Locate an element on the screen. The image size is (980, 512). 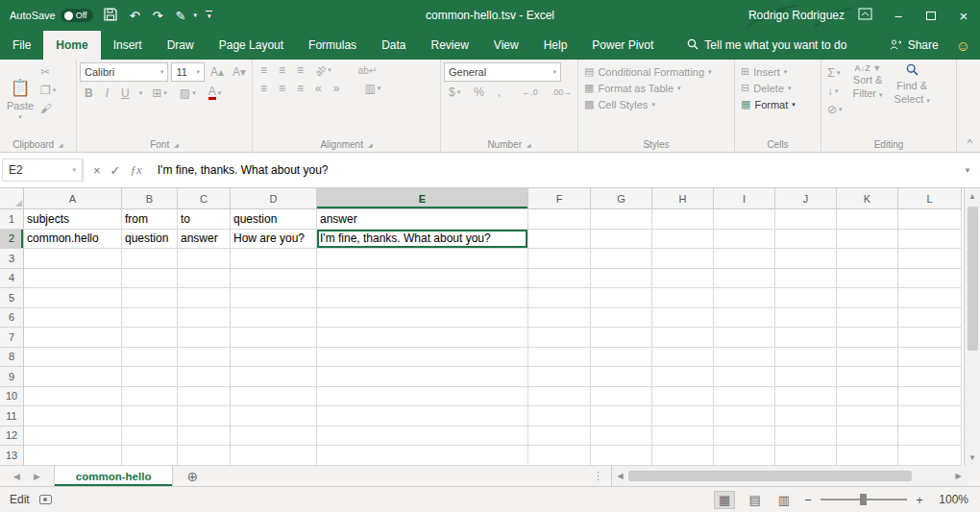
cell-G2 is located at coordinates (622, 240).